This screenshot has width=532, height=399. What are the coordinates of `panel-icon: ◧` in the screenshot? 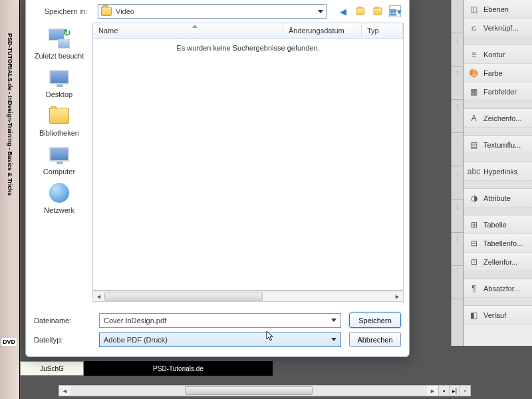 It's located at (473, 315).